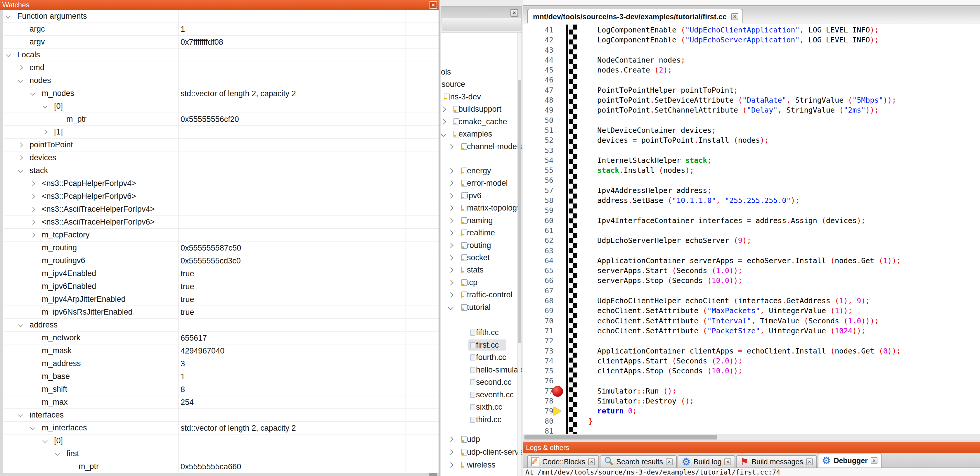 The height and width of the screenshot is (476, 980). Describe the element at coordinates (638, 462) in the screenshot. I see `logs-tab-search-results: Search results✕` at that location.